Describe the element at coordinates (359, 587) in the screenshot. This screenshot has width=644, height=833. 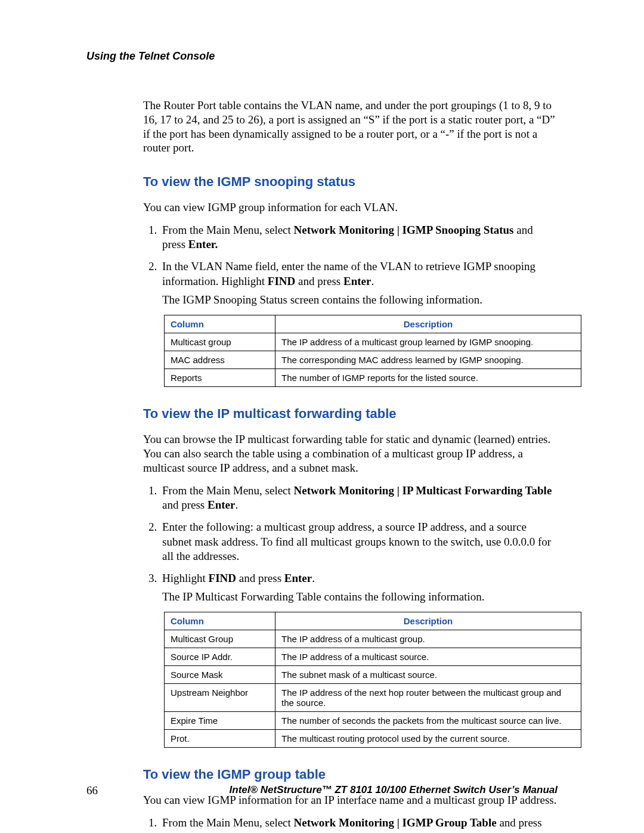
I see `step-item: Highlight FIND and press Enter. The IP M…` at that location.